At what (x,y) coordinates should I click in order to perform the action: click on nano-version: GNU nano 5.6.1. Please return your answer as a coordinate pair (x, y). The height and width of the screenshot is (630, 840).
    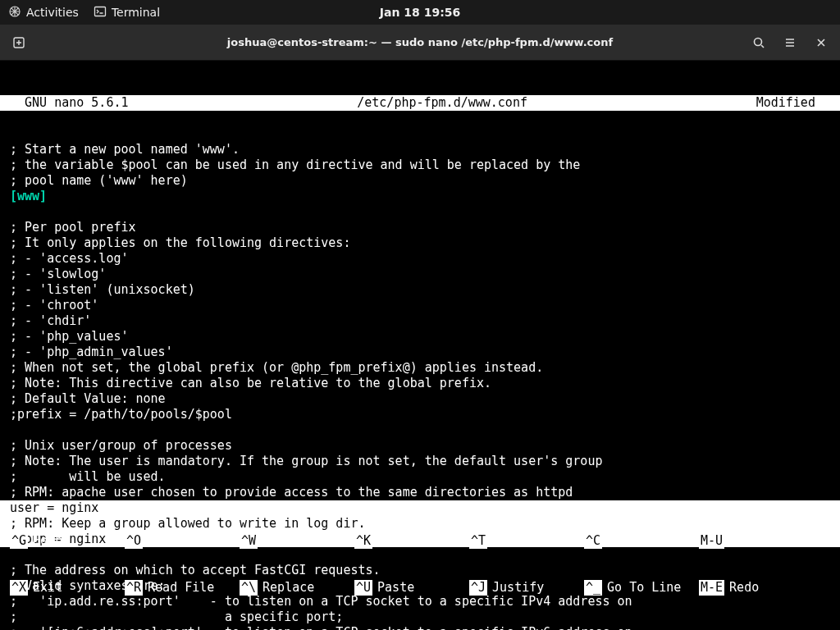
    Looking at the image, I should click on (69, 103).